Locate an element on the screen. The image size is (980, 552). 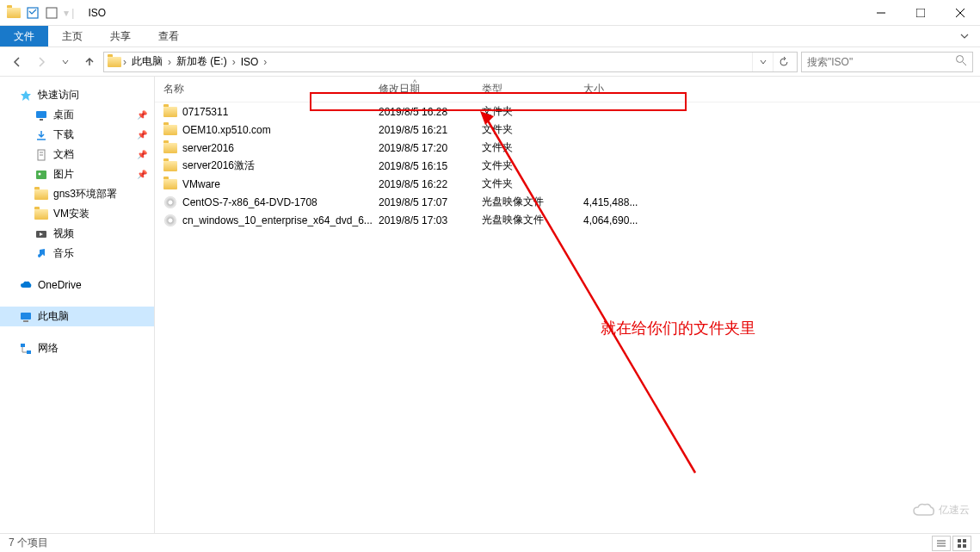
forward-button is located at coordinates (41, 62).